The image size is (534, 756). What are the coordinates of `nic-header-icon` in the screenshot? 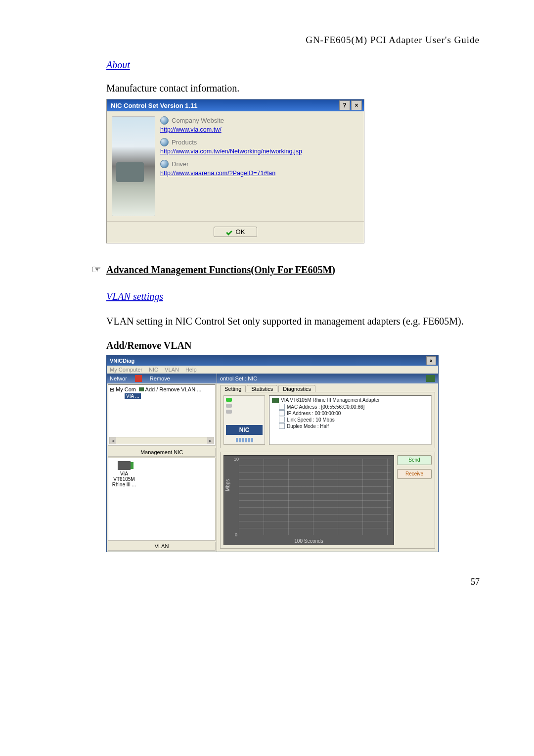 It's located at (431, 378).